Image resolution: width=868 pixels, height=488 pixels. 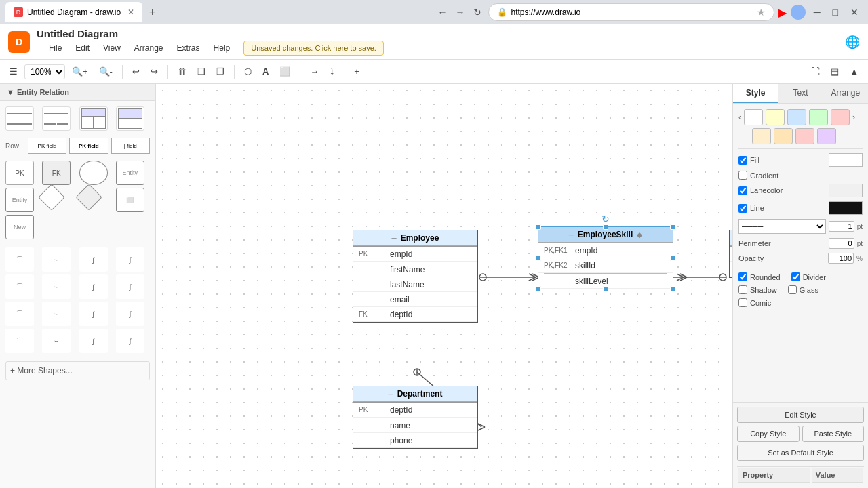 What do you see at coordinates (56, 48) in the screenshot?
I see `menu-file: File` at bounding box center [56, 48].